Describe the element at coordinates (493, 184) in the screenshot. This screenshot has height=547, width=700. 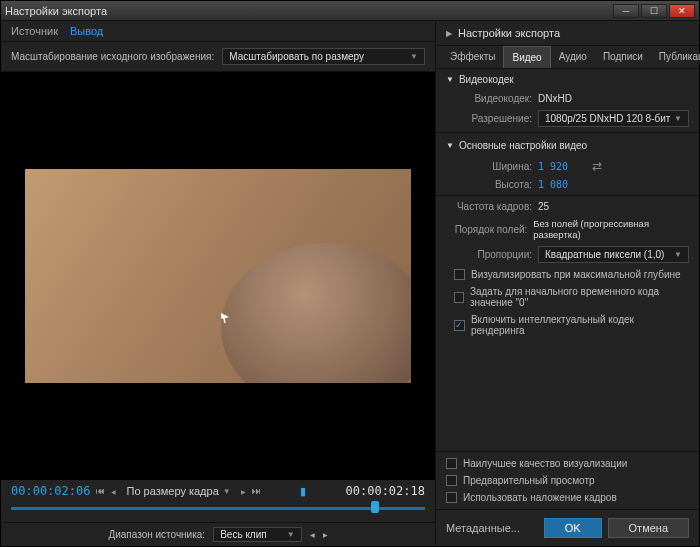
I see `lbl-height: Высота:` at that location.